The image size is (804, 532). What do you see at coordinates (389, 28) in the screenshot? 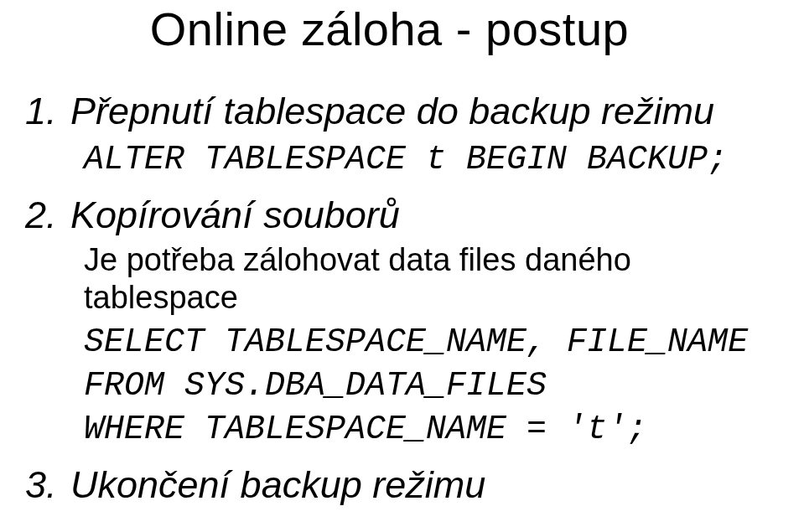
I see `page-title: Online záloha - postup` at bounding box center [389, 28].